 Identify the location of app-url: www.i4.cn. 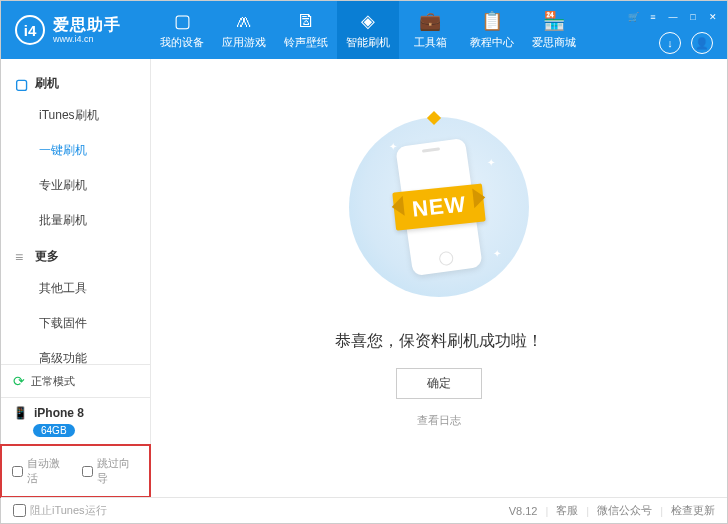
(87, 40).